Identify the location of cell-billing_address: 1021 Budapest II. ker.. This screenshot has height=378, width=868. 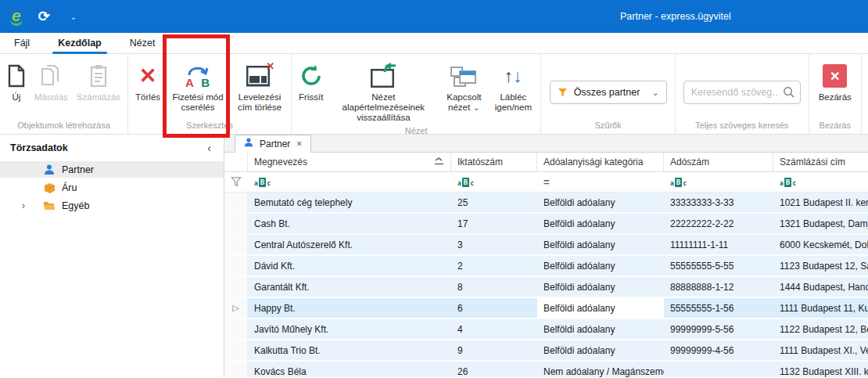
(821, 202).